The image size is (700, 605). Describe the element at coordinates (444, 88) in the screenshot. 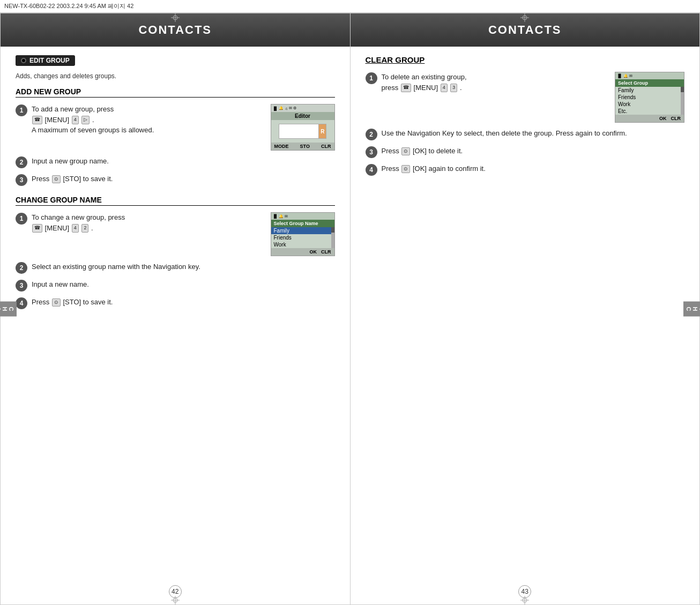

I see `key-4c: 4` at that location.